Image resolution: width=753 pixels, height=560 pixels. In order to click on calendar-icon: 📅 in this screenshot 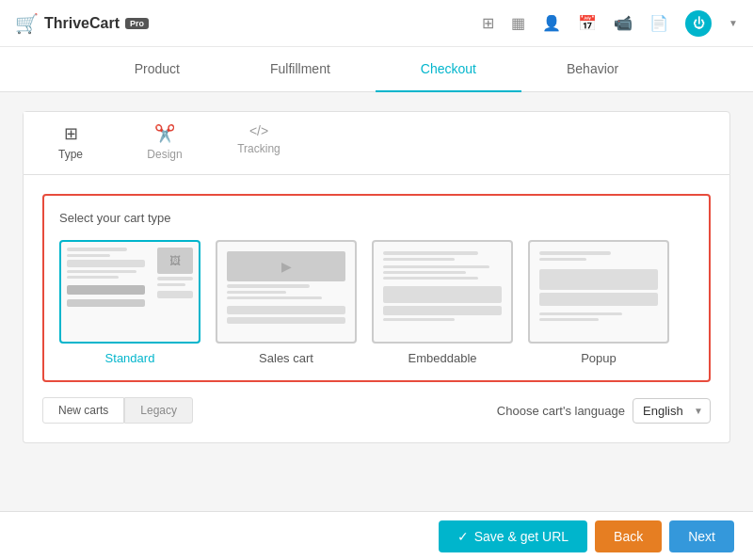, I will do `click(587, 23)`.